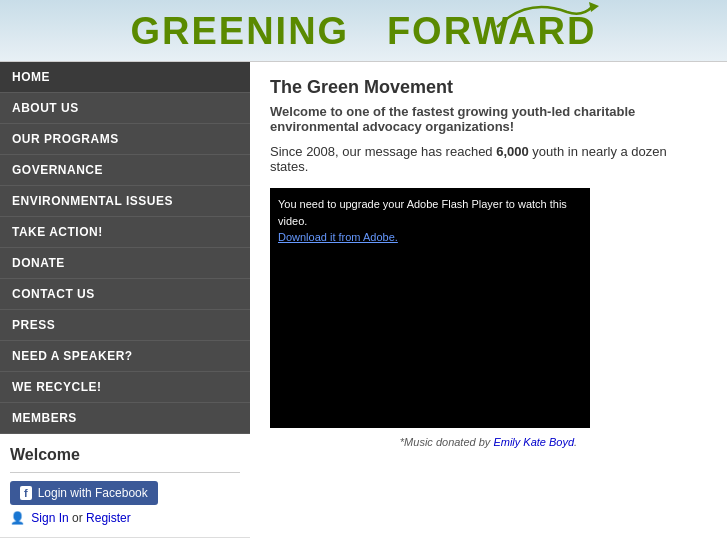 This screenshot has width=727, height=545. What do you see at coordinates (125, 170) in the screenshot?
I see `nav-link-governance: GOVERNANCE` at bounding box center [125, 170].